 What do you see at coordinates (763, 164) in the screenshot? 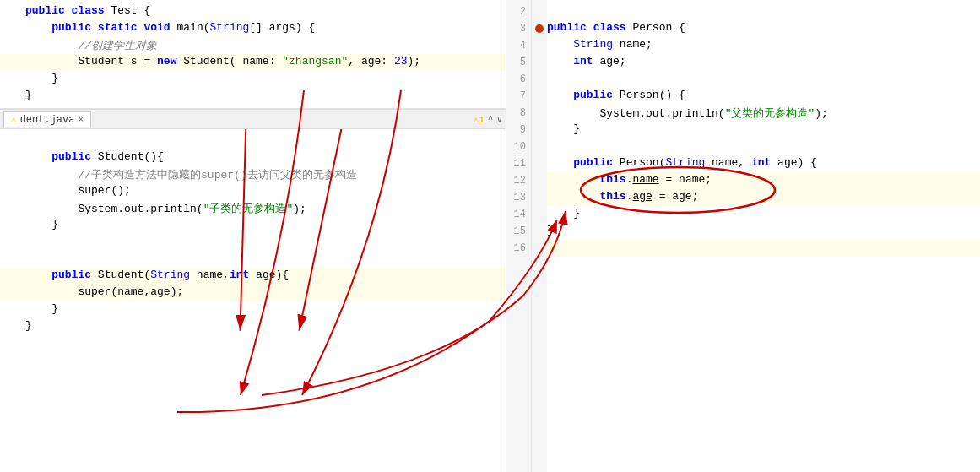
I see `code-line: public Person(String name, int age) {` at bounding box center [763, 164].